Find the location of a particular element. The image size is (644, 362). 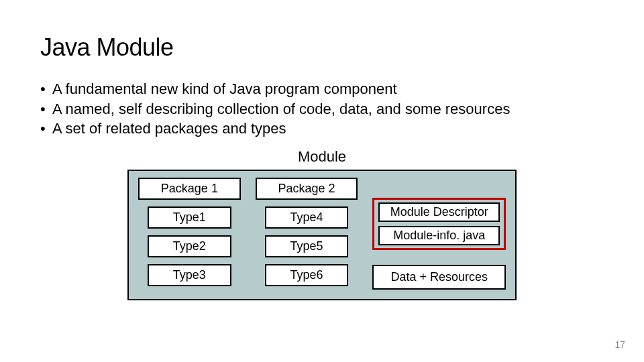

bullet-text: A named, self describing collection of c… is located at coordinates (328, 109).